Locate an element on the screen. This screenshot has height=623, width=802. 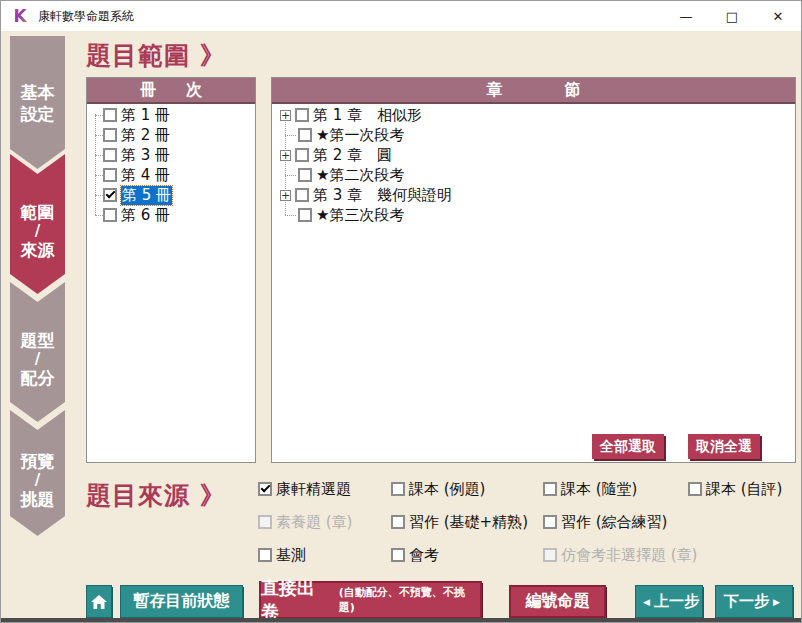
source-option-mock-nonchoice: 仿會考非選擇題 (章) is located at coordinates (620, 555).